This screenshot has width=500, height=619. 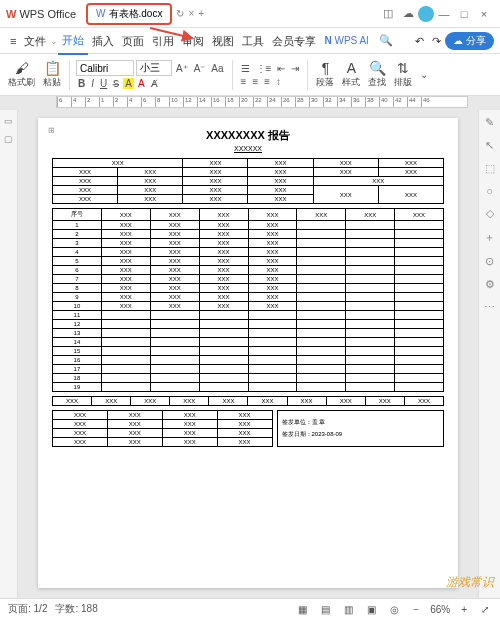 I want to click on ruler-area: 6421246810121416182022242628303234363840…, so click(x=250, y=103).